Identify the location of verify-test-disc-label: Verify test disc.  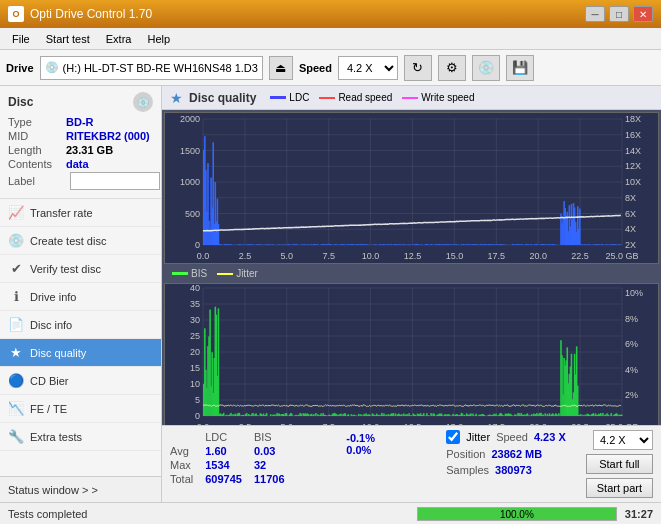
(66, 269).